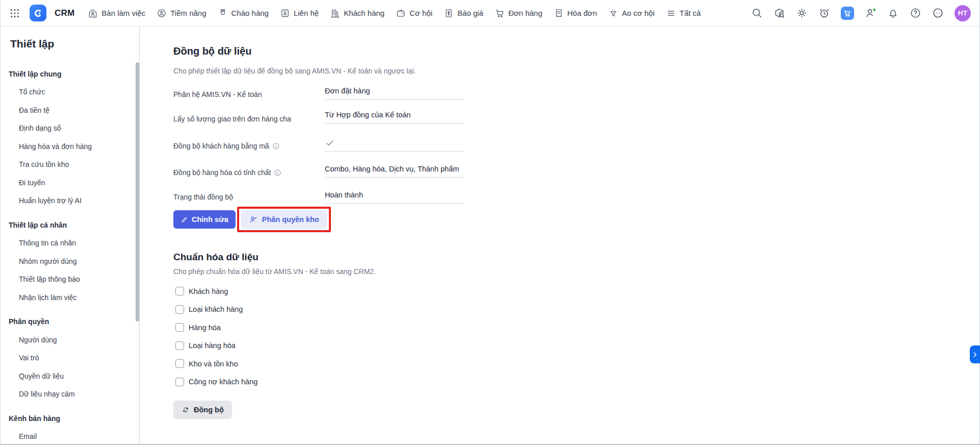 Image resolution: width=980 pixels, height=445 pixels. Describe the element at coordinates (15, 13) in the screenshot. I see `app-launcher-grid-icon` at that location.